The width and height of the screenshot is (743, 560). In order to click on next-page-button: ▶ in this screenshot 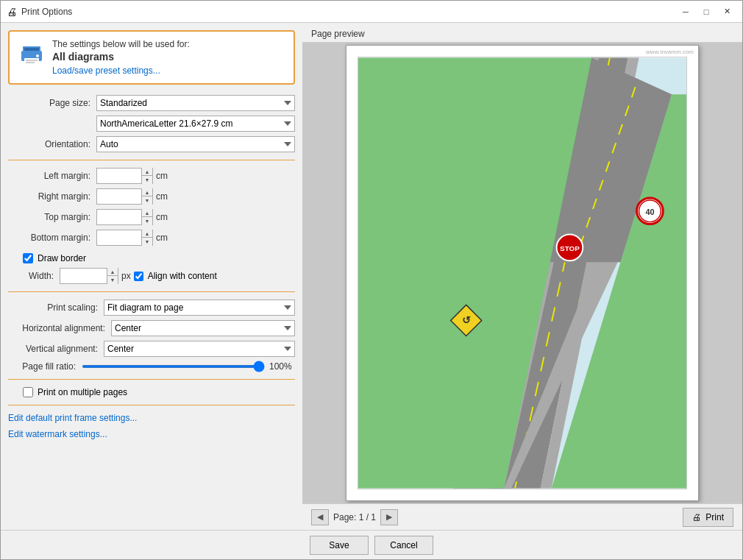, I will do `click(389, 517)`.